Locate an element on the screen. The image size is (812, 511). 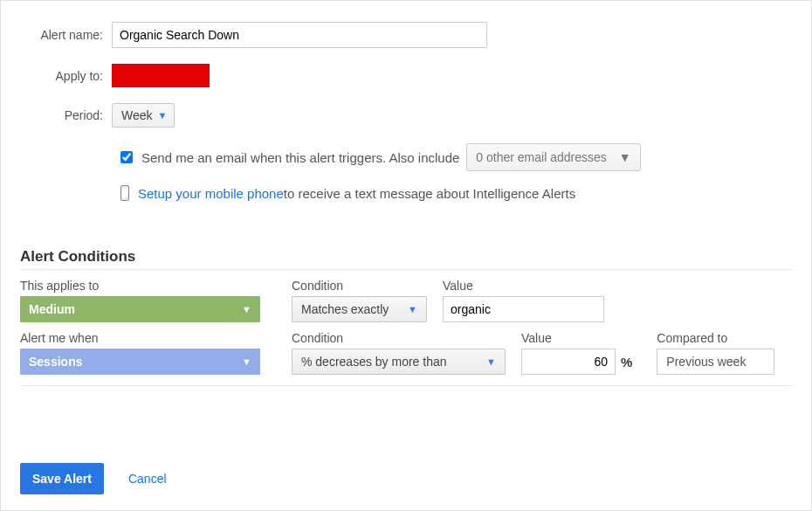
cancel-link: Cancel is located at coordinates (148, 479).